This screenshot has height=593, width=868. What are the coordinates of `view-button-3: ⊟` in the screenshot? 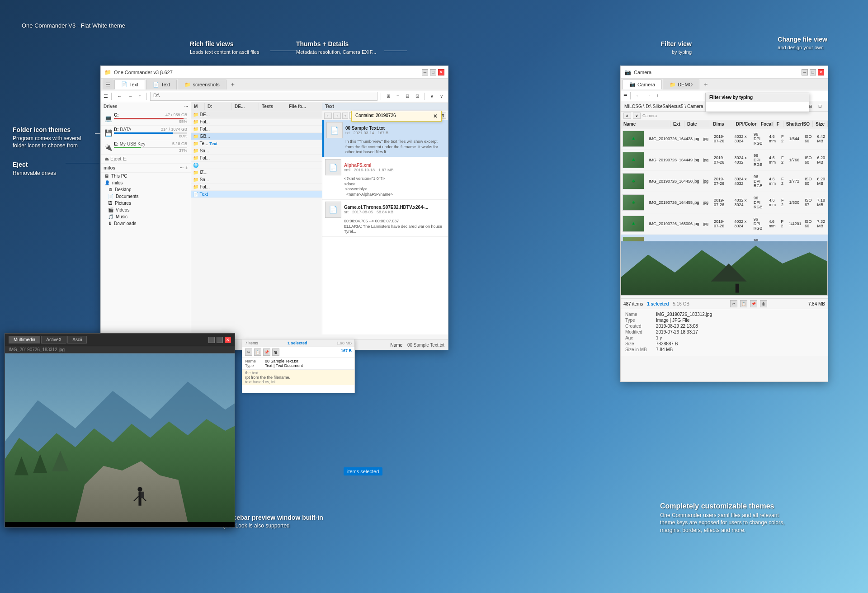 It's located at (407, 96).